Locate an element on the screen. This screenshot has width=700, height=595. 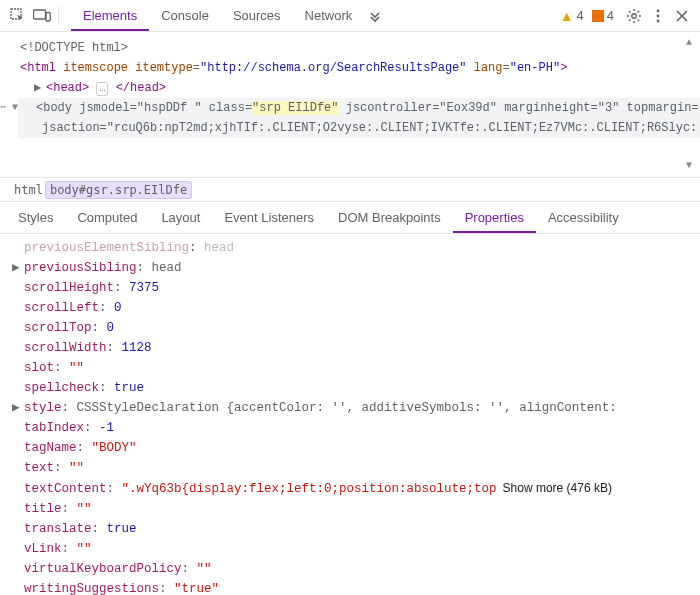
subtab-event-listeners: Event Listeners is located at coordinates (269, 218).